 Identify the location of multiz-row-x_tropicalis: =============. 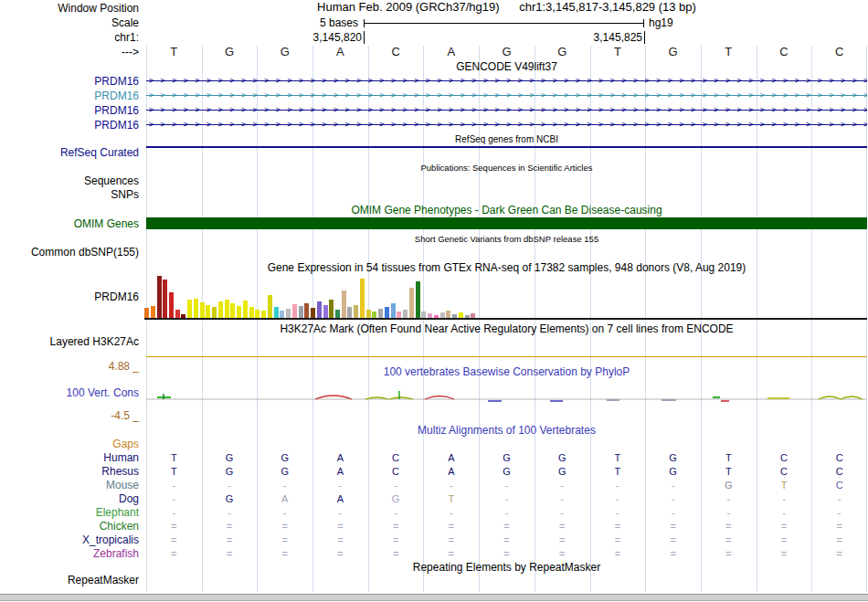
(506, 541).